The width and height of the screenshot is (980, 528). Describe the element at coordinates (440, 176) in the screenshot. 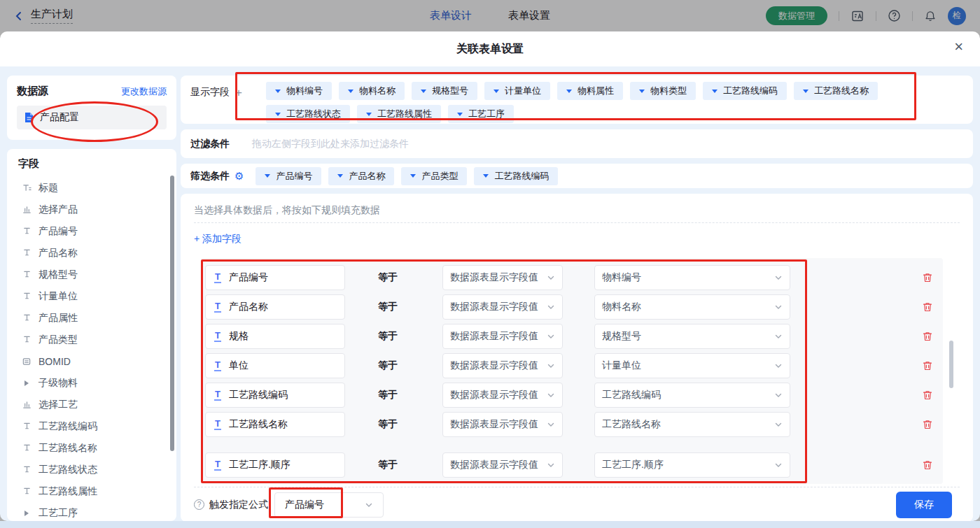

I see `sift-condition-tag-label: 产品类型` at that location.